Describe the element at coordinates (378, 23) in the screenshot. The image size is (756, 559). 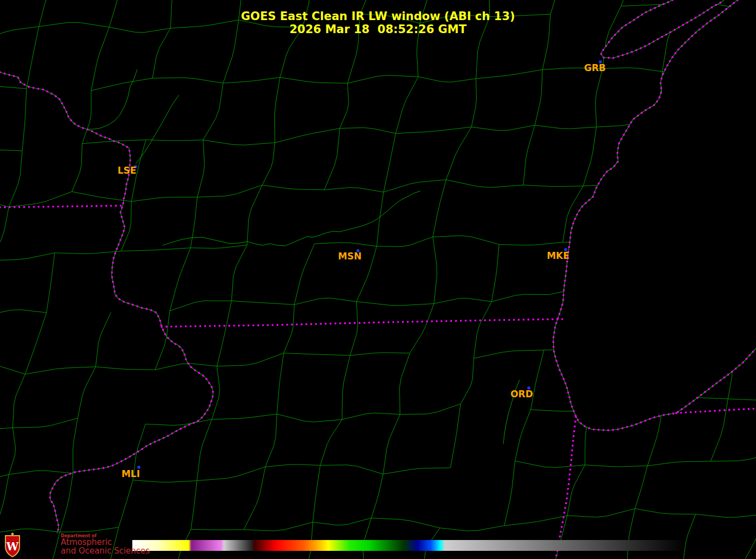
I see `image-title-block: GOES East Clean IR LW window (ABI ch 13)…` at that location.